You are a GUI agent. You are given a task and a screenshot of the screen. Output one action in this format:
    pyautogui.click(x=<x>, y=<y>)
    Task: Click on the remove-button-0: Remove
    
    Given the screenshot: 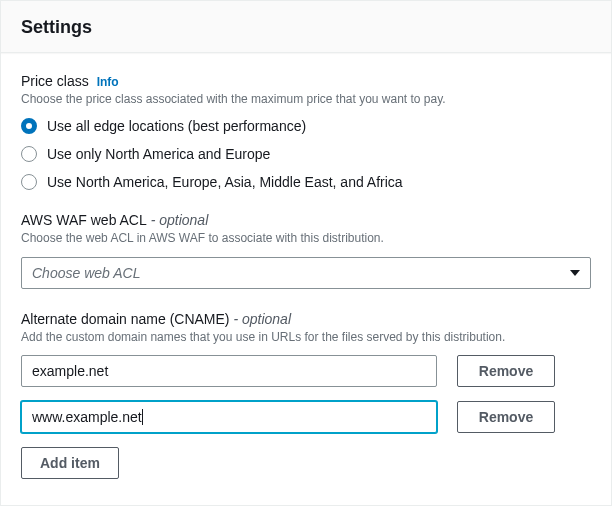 What is the action you would take?
    pyautogui.click(x=506, y=371)
    